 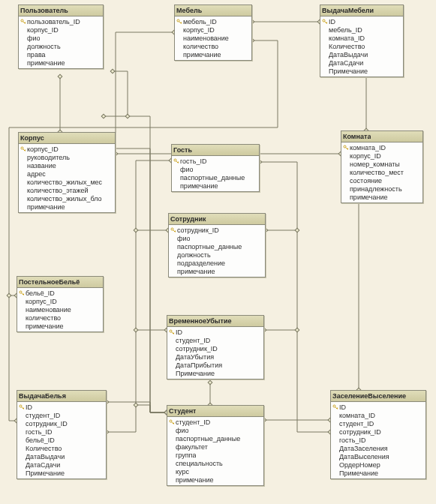 I want to click on entity-field: состояние, so click(x=382, y=180).